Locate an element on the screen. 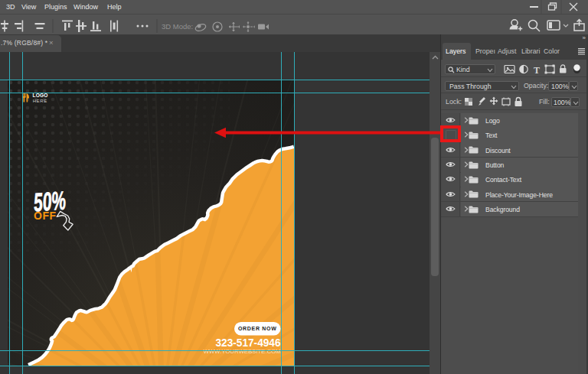  svg-text: 323-517-4946 is located at coordinates (248, 343).